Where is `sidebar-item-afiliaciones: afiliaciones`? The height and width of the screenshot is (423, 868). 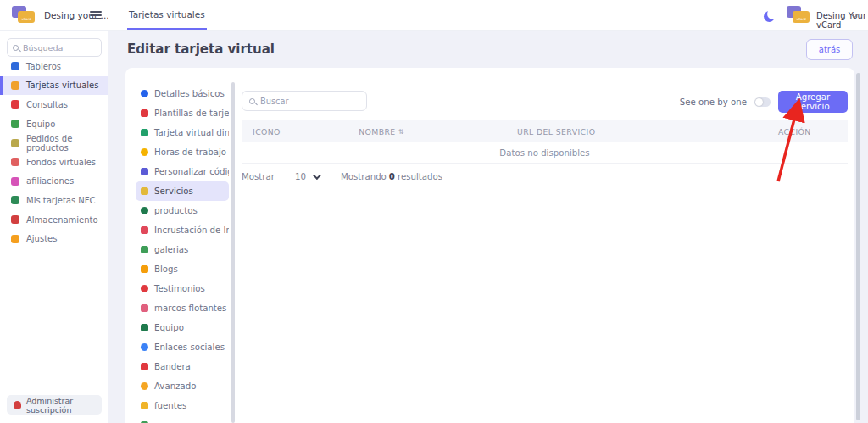
sidebar-item-afiliaciones: afiliaciones is located at coordinates (54, 181).